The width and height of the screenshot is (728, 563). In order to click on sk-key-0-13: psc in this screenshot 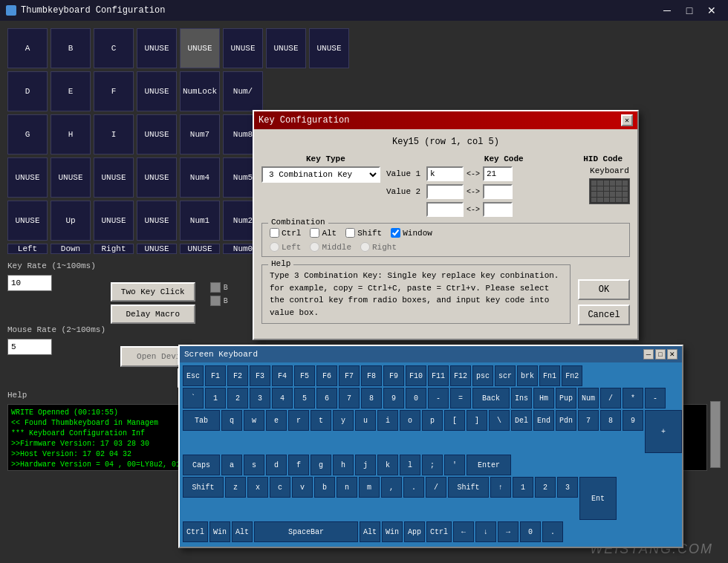, I will do `click(483, 376)`.